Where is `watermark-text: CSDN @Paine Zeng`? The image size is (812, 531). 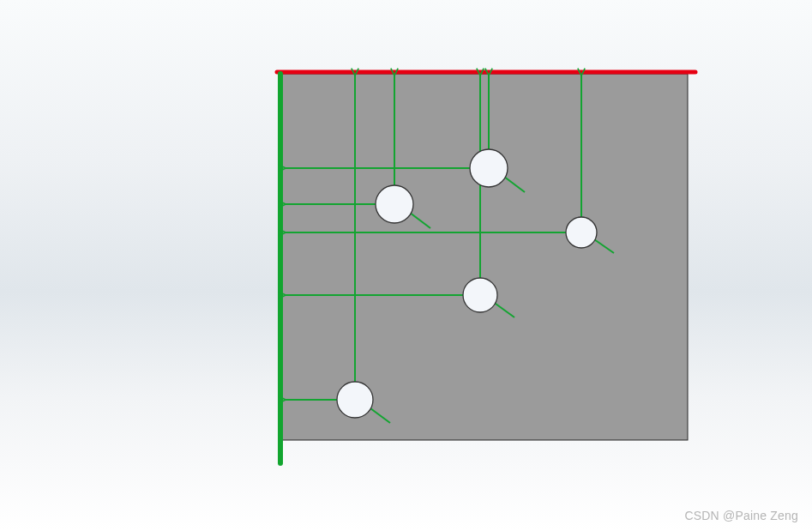 watermark-text: CSDN @Paine Zeng is located at coordinates (741, 516).